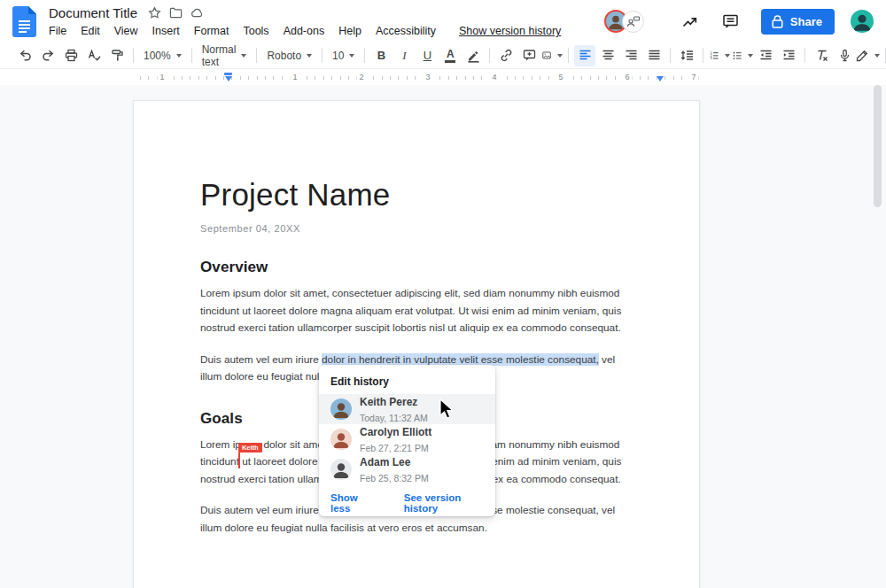 Image resolution: width=886 pixels, height=588 pixels. Describe the element at coordinates (867, 56) in the screenshot. I see `editing-mode-button` at that location.